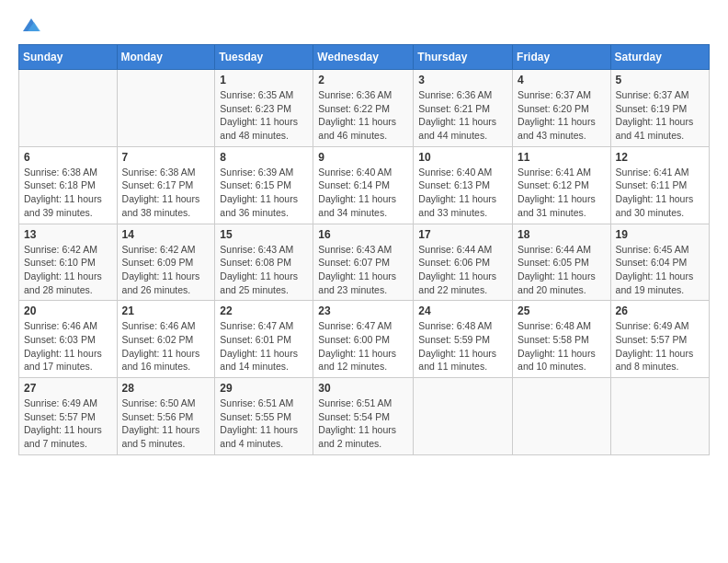  Describe the element at coordinates (264, 346) in the screenshot. I see `day-detail: Sunrise: 6:47 AMSunset: 6:01 PMDaylight:…` at that location.